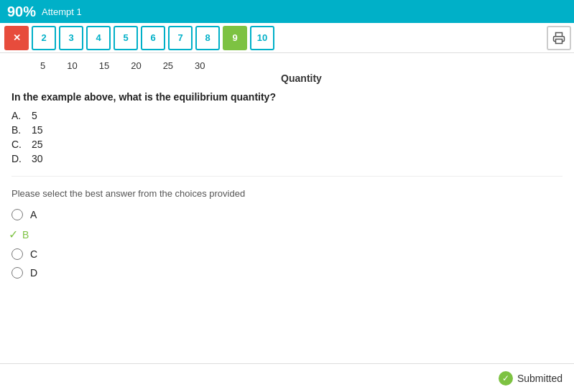 This screenshot has height=392, width=574. I want to click on question-text: In the example above, what is the equili…, so click(287, 97).